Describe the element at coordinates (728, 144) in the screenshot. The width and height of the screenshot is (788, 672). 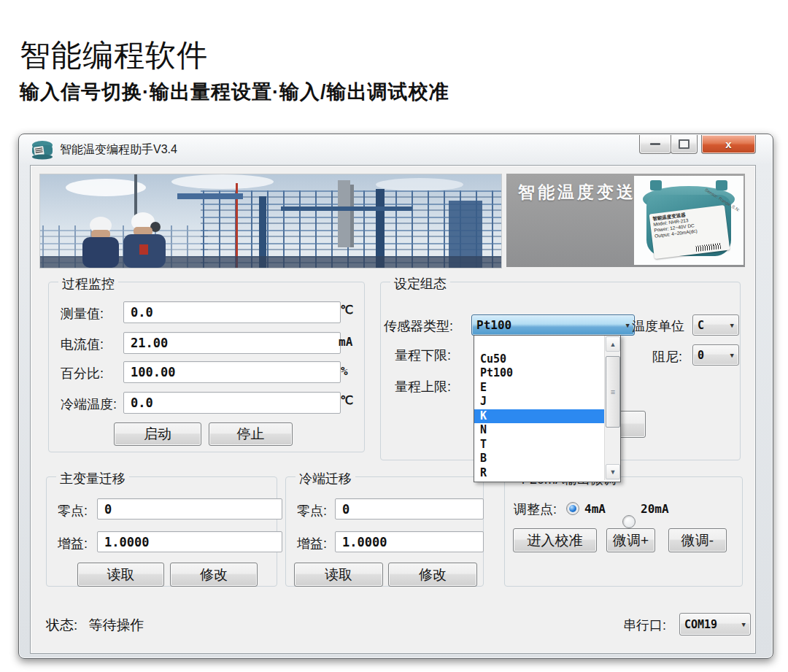
I see `close-button: x` at that location.